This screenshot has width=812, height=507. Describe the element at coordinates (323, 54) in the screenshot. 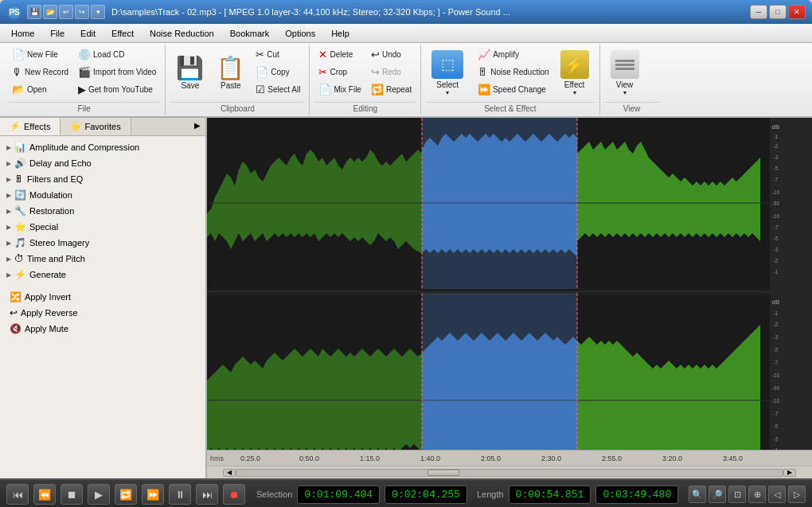

I see `delete-icon: ✕` at that location.